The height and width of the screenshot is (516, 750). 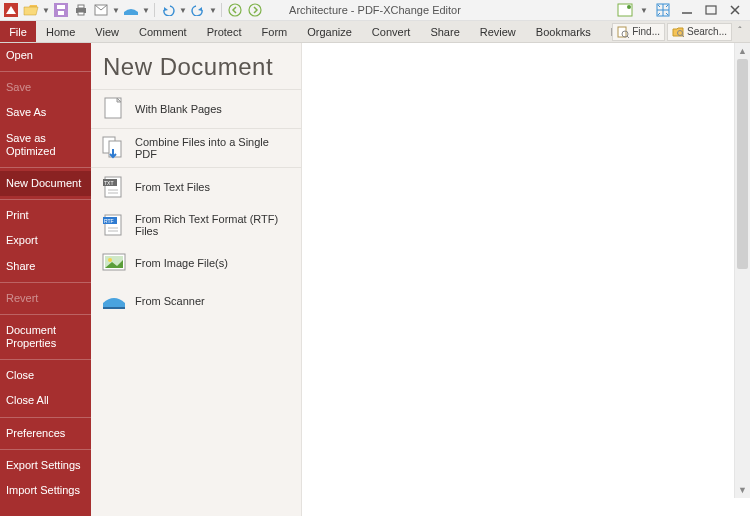 I want to click on ribbon: File Home View Comment Protect Form Orga…, so click(x=375, y=32).